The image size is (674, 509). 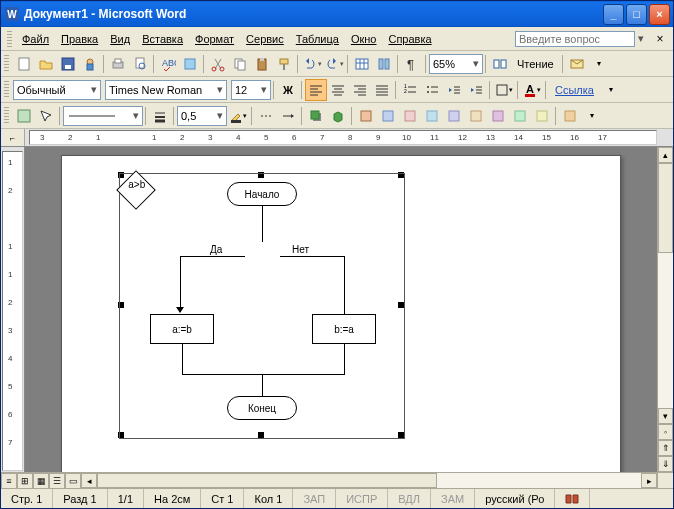 I want to click on cut-button, so click(x=218, y=64).